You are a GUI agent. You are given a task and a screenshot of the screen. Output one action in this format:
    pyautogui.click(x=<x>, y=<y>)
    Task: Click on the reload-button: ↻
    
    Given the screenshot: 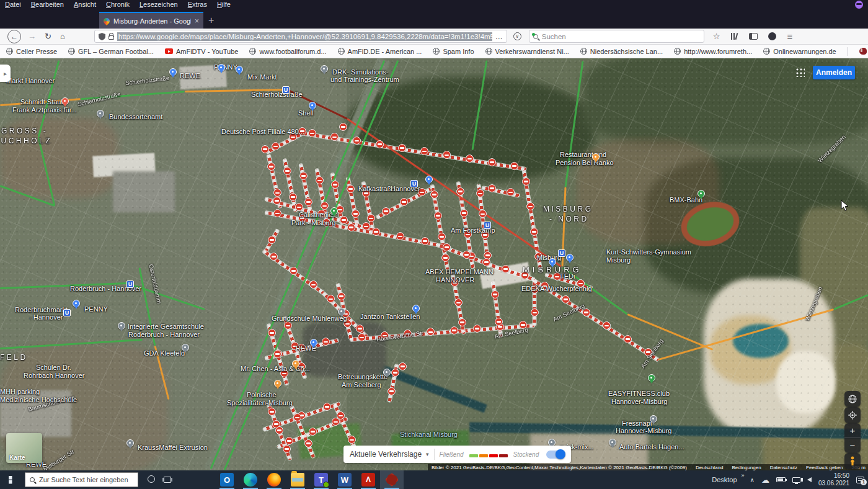 What is the action you would take?
    pyautogui.click(x=48, y=36)
    